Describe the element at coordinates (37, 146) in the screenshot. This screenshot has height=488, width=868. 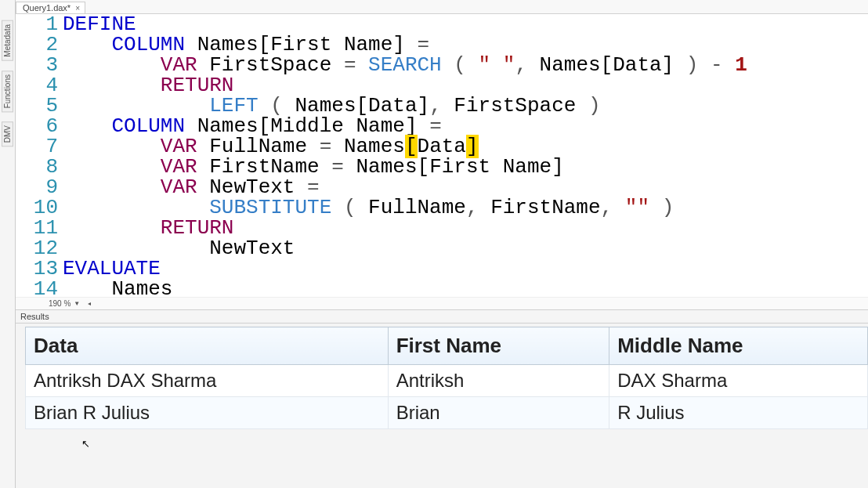
I see `line-number: 7` at that location.